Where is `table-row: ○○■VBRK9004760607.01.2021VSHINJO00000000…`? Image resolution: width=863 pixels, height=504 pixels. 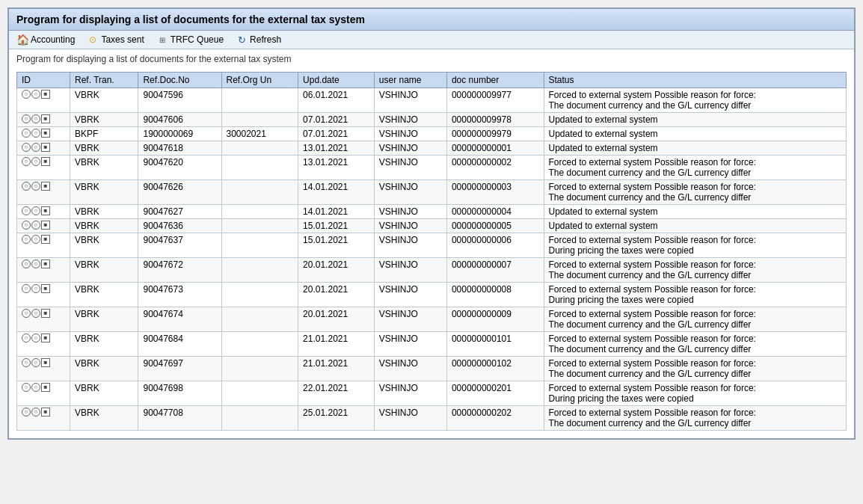
table-row: ○○■VBRK9004760607.01.2021VSHINJO00000000… is located at coordinates (432, 120).